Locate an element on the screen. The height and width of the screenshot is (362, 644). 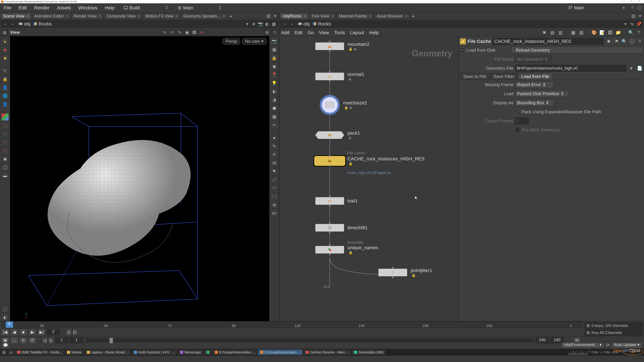
first-frame-button: |◀ is located at coordinates (5, 332).